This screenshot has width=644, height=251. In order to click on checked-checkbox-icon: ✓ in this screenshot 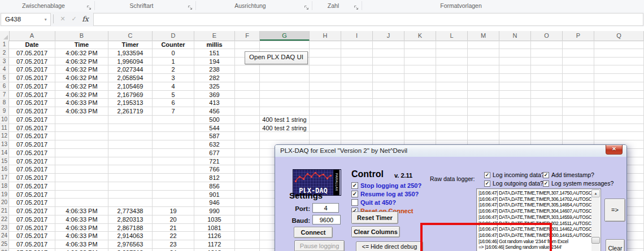, I will do `click(487, 175)`.